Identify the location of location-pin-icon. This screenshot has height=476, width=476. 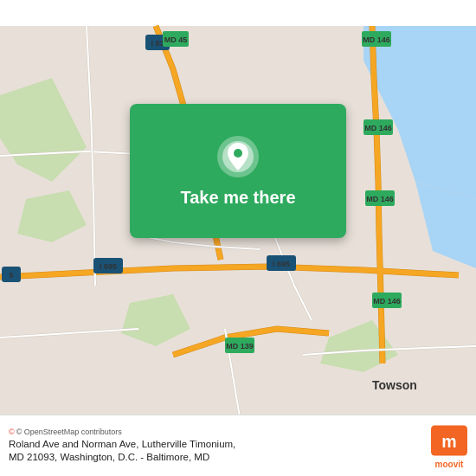
(238, 157).